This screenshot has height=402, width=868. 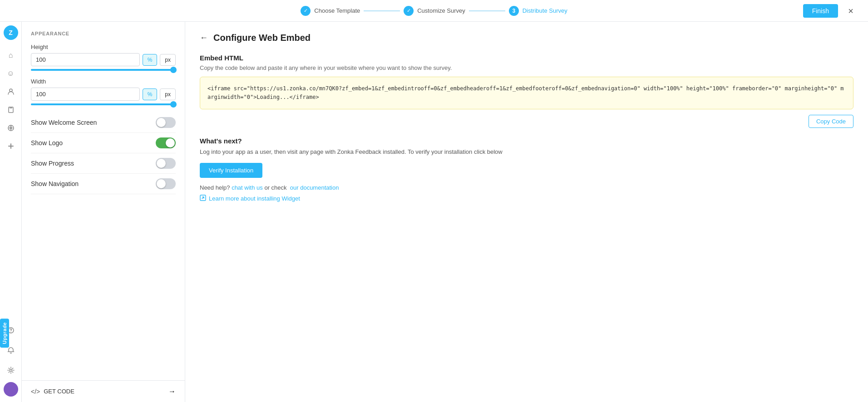 I want to click on whats-next-title: What's next?, so click(x=527, y=141).